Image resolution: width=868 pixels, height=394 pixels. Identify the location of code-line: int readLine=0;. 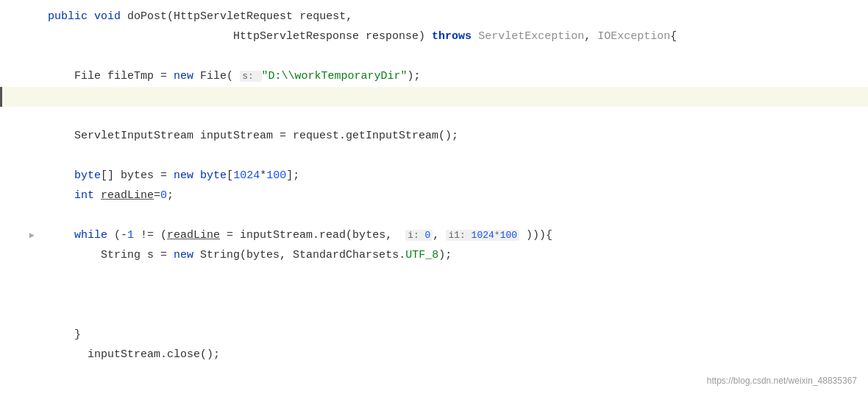
(434, 196).